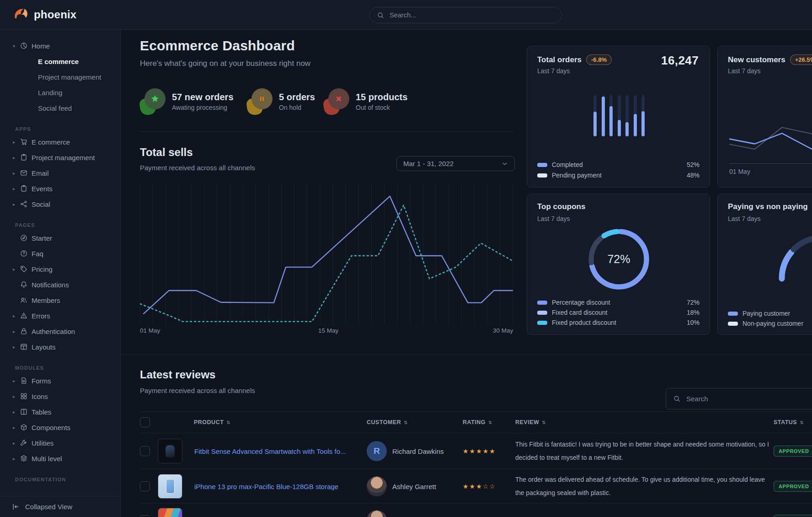 The height and width of the screenshot is (517, 812). Describe the element at coordinates (21, 15) in the screenshot. I see `phoenix-logo-icon` at that location.